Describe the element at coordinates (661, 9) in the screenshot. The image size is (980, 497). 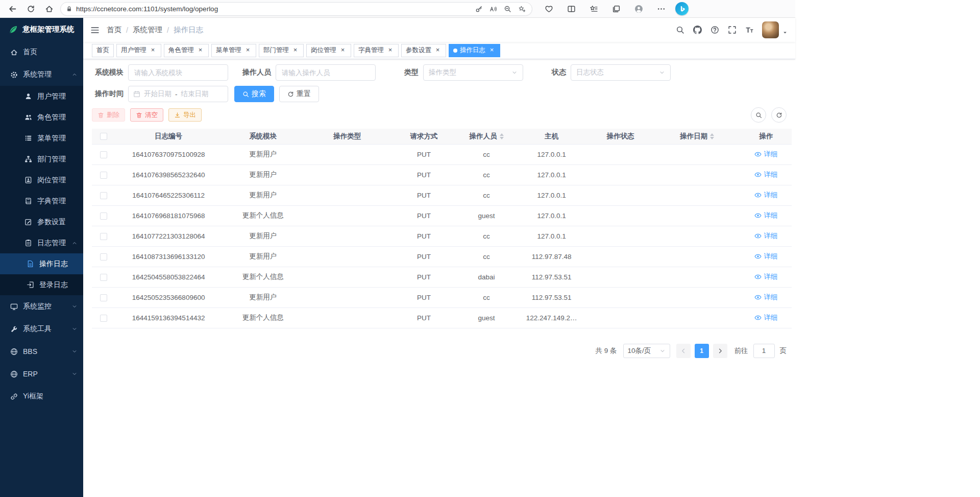
I see `more-icon` at that location.